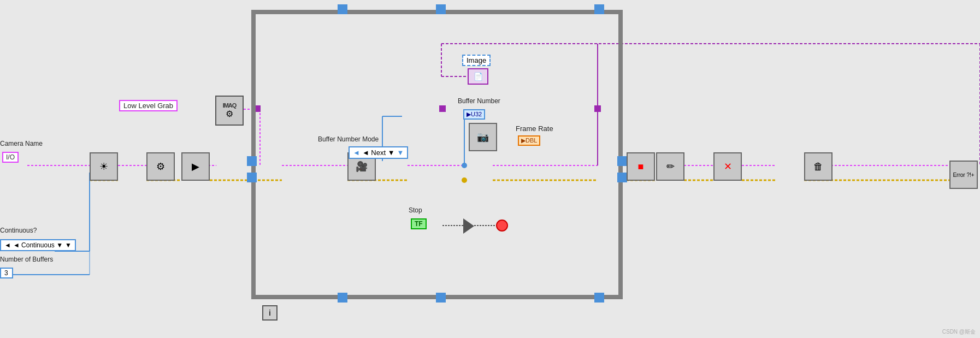  Describe the element at coordinates (104, 167) in the screenshot. I see `func-node-1: ☀` at that location.